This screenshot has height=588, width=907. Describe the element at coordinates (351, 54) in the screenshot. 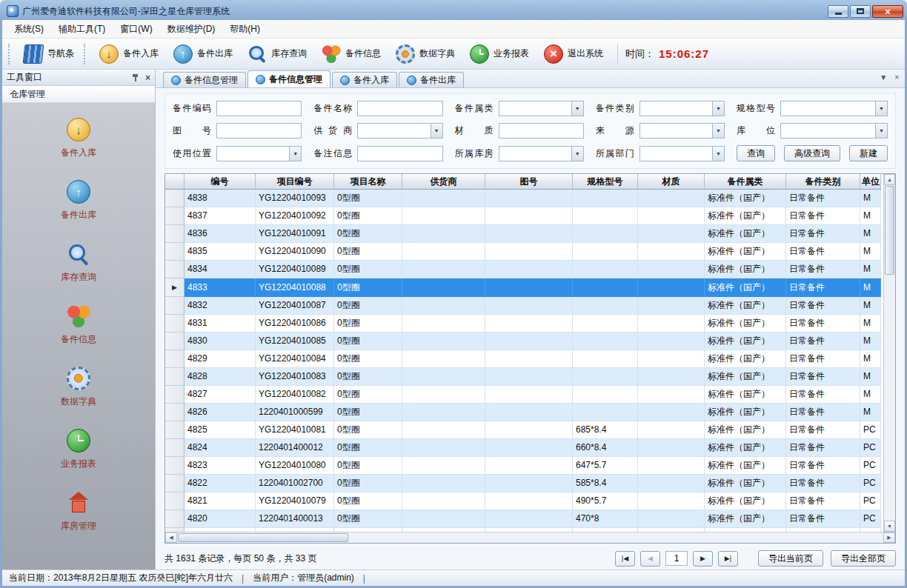

I see `toolbar-button-parts-info: 备件信息` at that location.